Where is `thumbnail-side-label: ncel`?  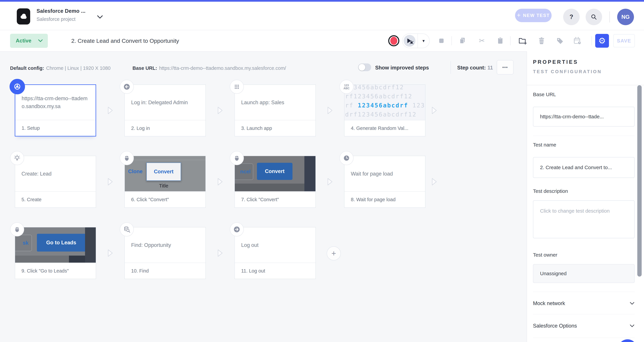
thumbnail-side-label: ncel is located at coordinates (244, 172).